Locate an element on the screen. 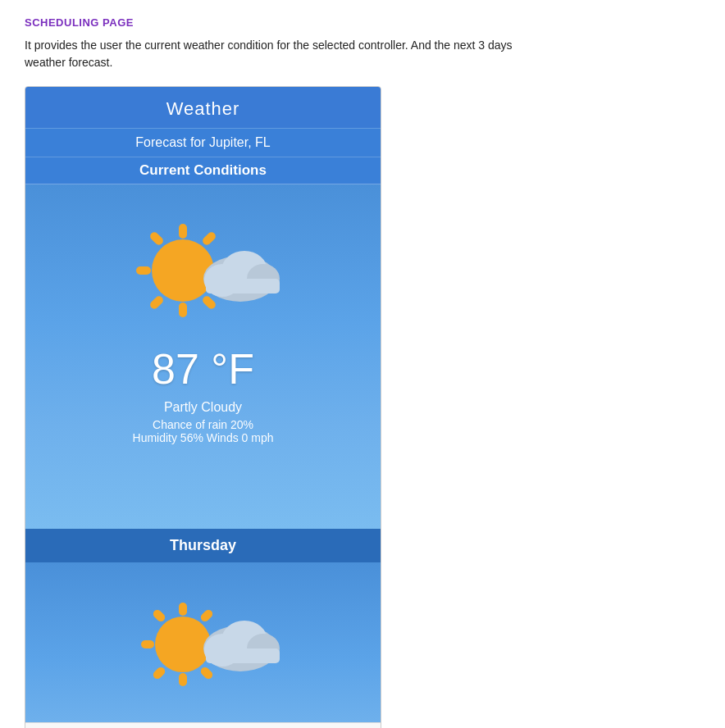  app-header-title: Weather is located at coordinates (203, 109).